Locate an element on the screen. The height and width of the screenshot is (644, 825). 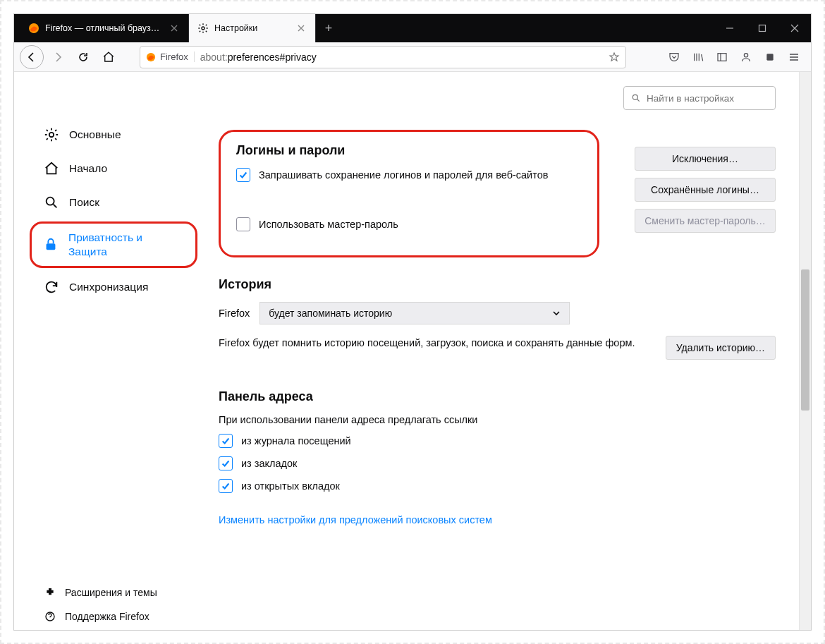
home-button is located at coordinates (109, 57).